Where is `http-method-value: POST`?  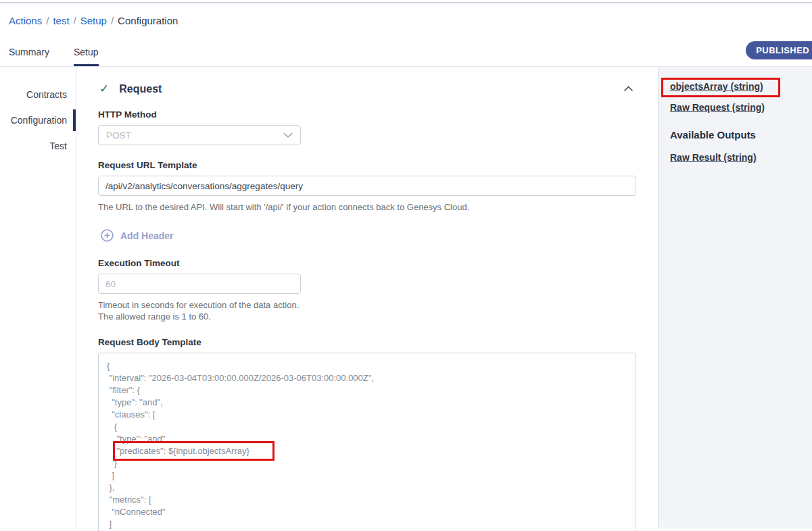
http-method-value: POST is located at coordinates (119, 135).